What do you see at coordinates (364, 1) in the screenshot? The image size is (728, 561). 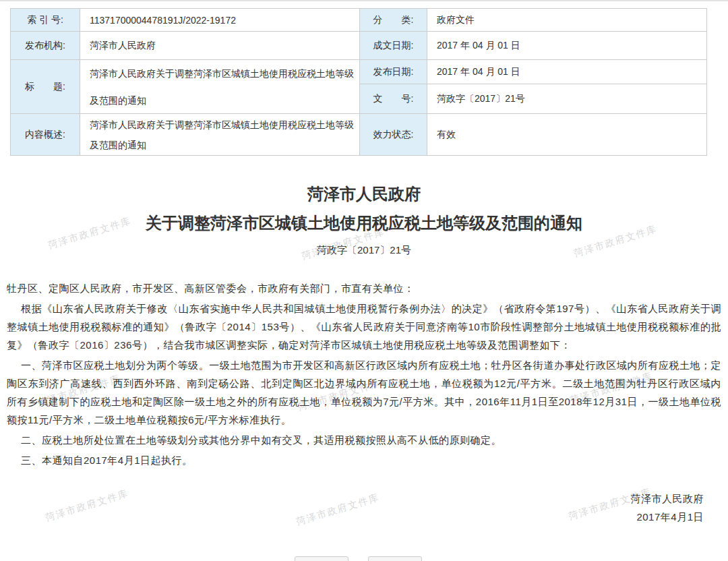 I see `page-top-divider` at bounding box center [364, 1].